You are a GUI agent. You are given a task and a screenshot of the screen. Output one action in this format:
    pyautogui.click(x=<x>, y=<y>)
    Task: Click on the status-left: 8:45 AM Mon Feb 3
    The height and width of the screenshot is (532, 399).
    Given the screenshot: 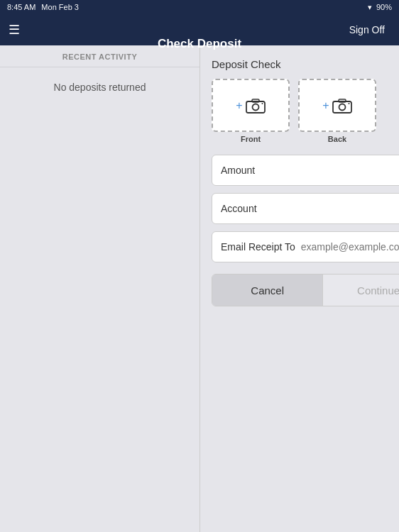 What is the action you would take?
    pyautogui.click(x=43, y=7)
    